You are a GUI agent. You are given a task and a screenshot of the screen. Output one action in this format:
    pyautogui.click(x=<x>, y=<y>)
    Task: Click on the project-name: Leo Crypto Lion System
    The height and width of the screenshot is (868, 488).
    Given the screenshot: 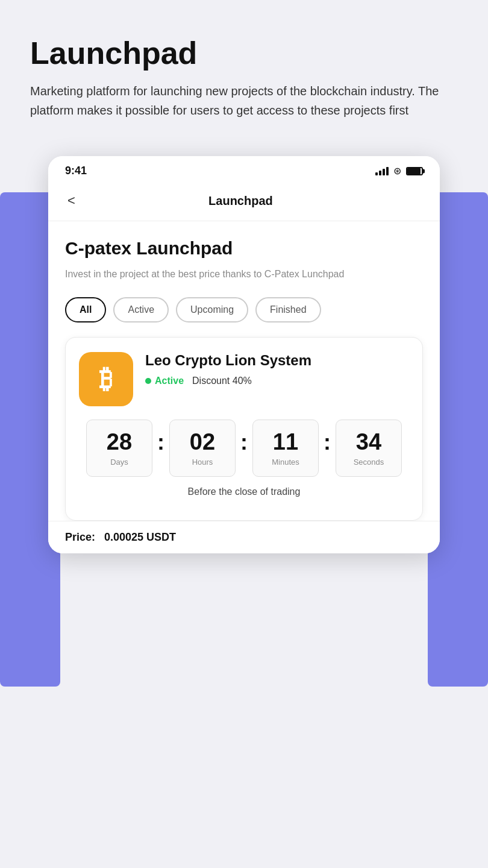 What is the action you would take?
    pyautogui.click(x=277, y=360)
    